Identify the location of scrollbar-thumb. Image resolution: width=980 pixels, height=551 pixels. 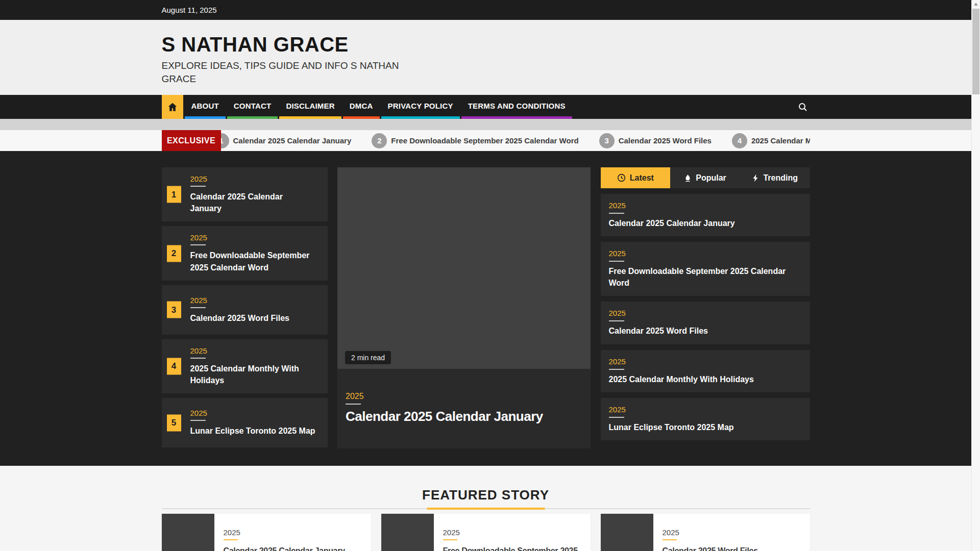
(976, 52).